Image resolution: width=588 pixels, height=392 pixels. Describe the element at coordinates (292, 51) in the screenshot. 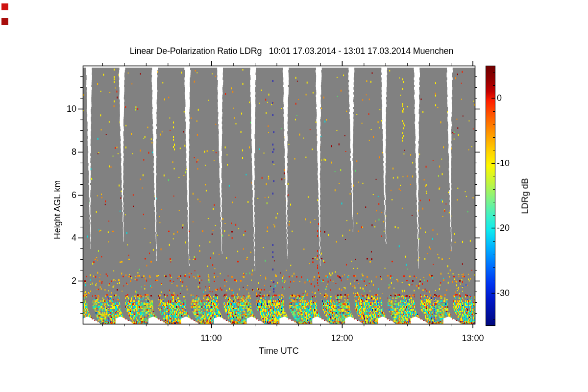

I see `chart-title: Linear De-Polarization Ratio LDRg 10:01 …` at that location.